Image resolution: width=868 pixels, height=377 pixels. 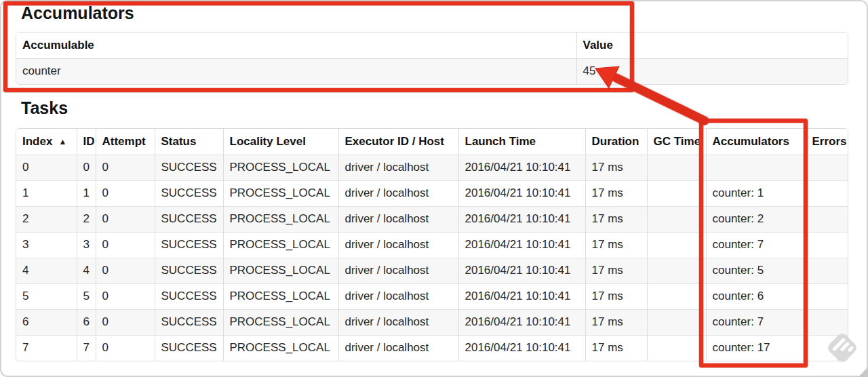 What do you see at coordinates (677, 142) in the screenshot?
I see `column-header-gc-time: GC Time` at bounding box center [677, 142].